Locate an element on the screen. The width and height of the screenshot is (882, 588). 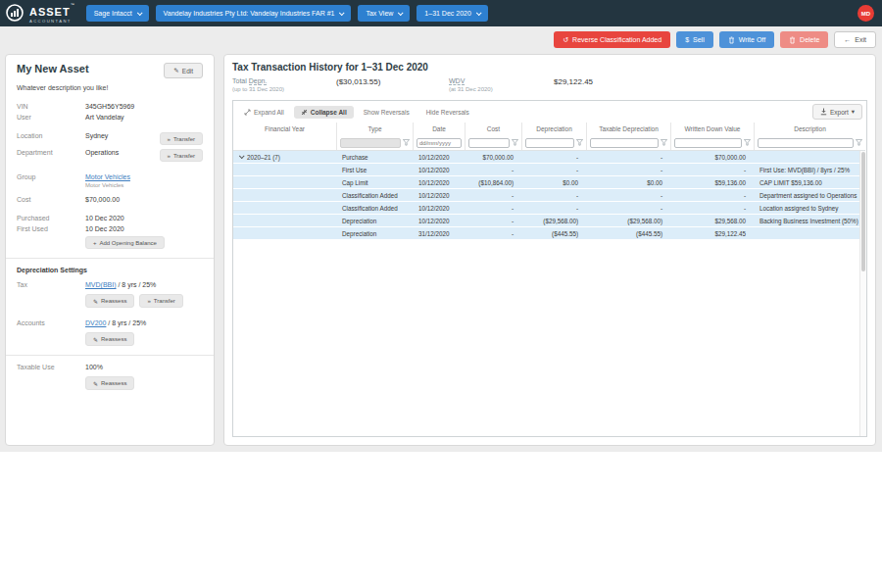
table-toolbar: Expand All Collapse All Show Reversals H… is located at coordinates (550, 112).